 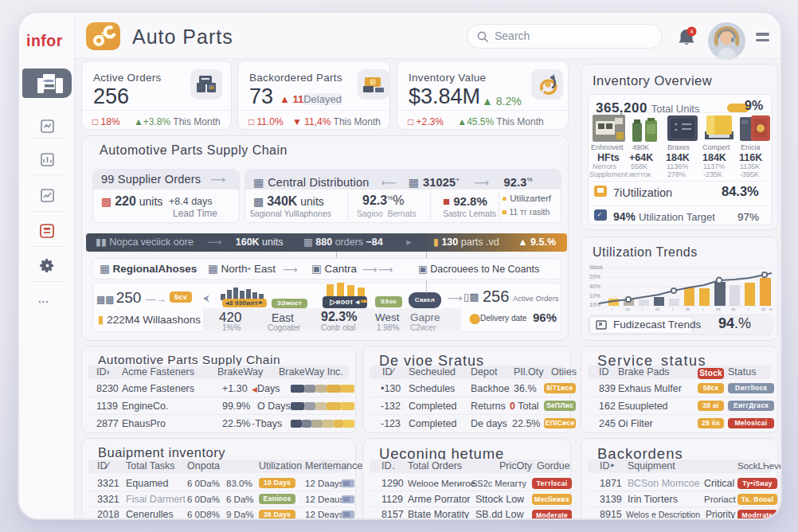 I want to click on svg-text: zw, so click(x=628, y=309).